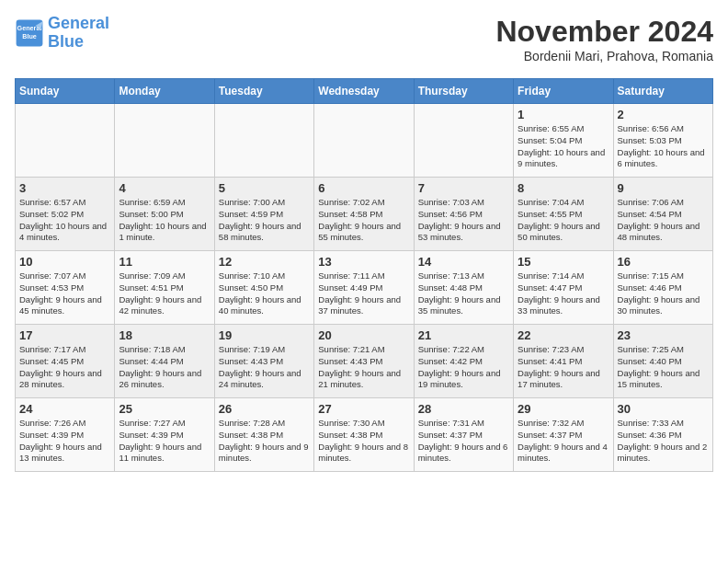 The image size is (728, 563). Describe the element at coordinates (664, 408) in the screenshot. I see `day-number: 30` at that location.